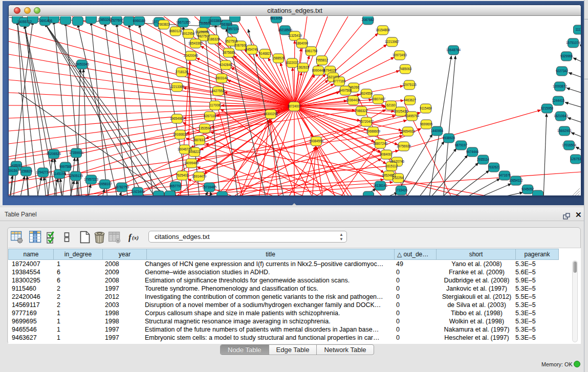 This screenshot has height=372, width=588. Describe the element at coordinates (331, 71) in the screenshot. I see `svg-text: 6794028` at that location.